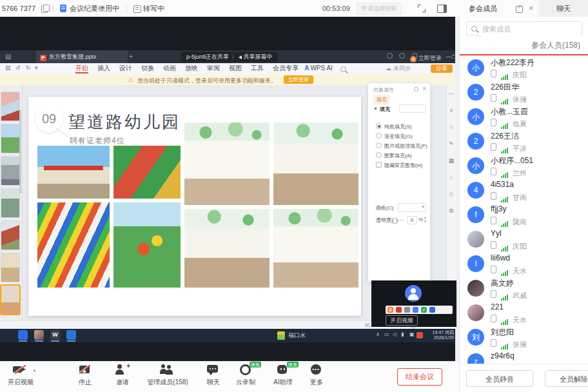 The width and height of the screenshot is (588, 392). Describe the element at coordinates (395, 133) in the screenshot. I see `fill-option: 渐变填充(G)` at that location.